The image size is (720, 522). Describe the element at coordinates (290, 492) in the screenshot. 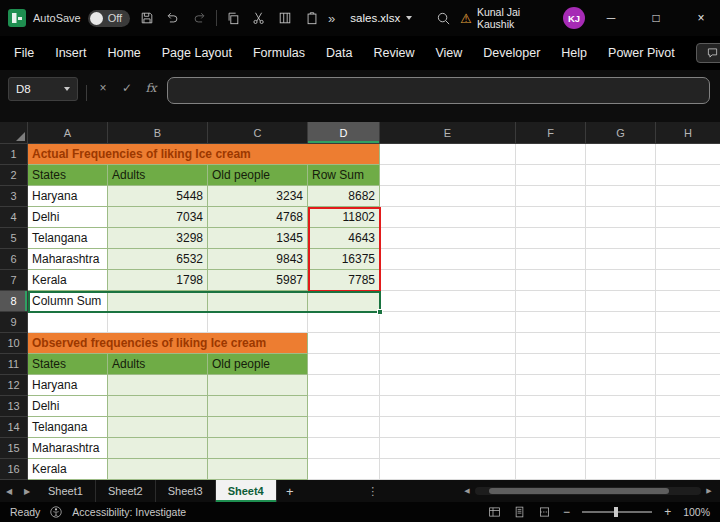

I see `add-sheet-button: +` at that location.